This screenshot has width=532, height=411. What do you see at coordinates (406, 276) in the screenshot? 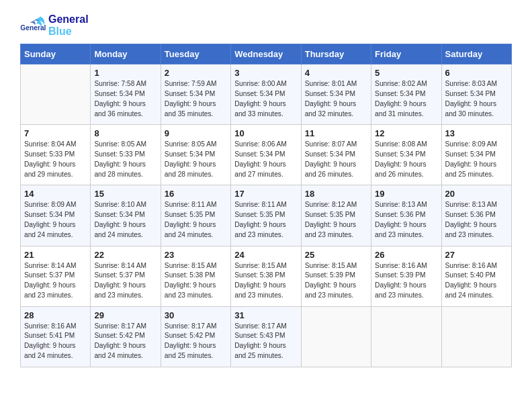
I see `calendar-cell: 26Sunrise: 8:16 AM Sunset: 5:39 PM Dayli…` at bounding box center [406, 276].